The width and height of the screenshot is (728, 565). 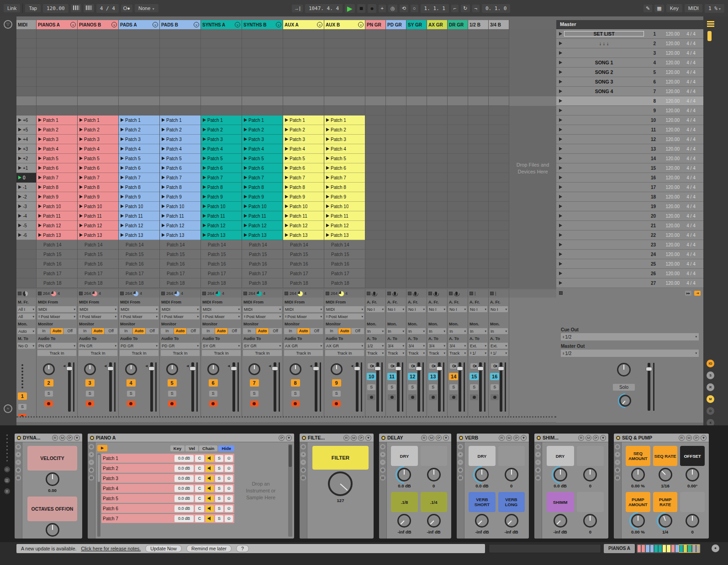 I want to click on macro-knob, so click(x=638, y=475).